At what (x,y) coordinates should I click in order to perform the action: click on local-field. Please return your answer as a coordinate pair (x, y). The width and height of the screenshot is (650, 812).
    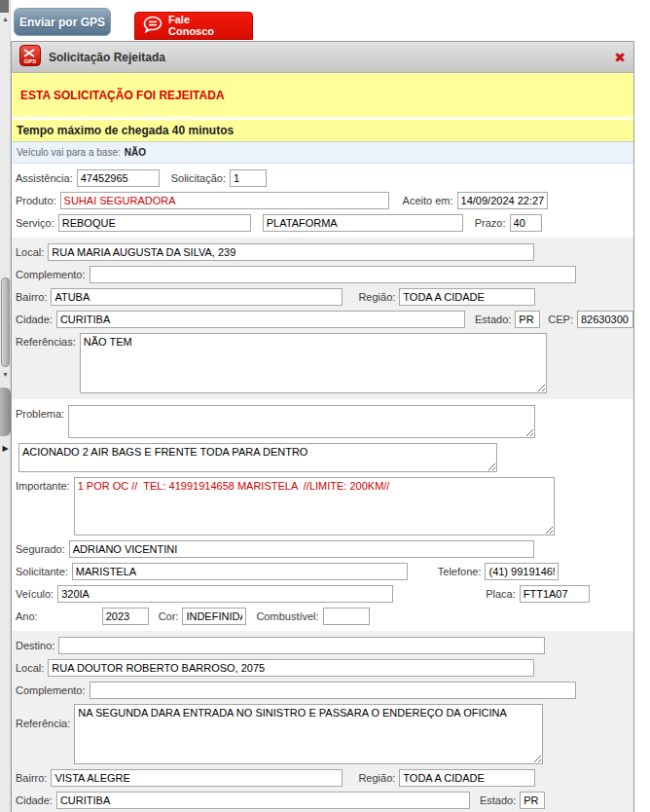
    Looking at the image, I should click on (291, 252).